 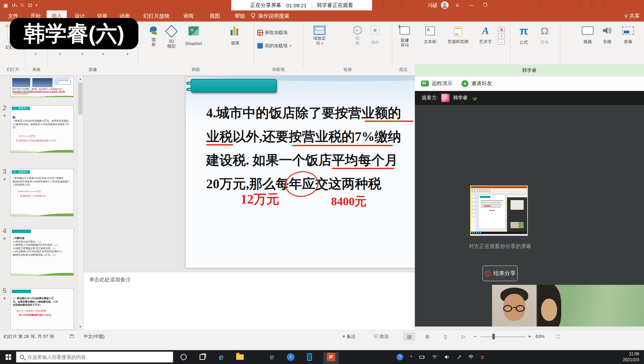 What do you see at coordinates (409, 337) in the screenshot?
I see `normal-view-button: ▤` at bounding box center [409, 337].